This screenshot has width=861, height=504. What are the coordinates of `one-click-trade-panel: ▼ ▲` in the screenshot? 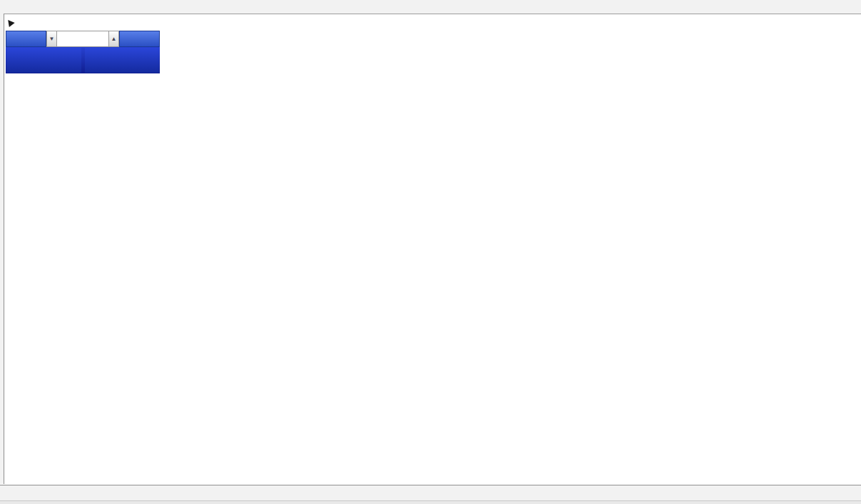 It's located at (83, 52).